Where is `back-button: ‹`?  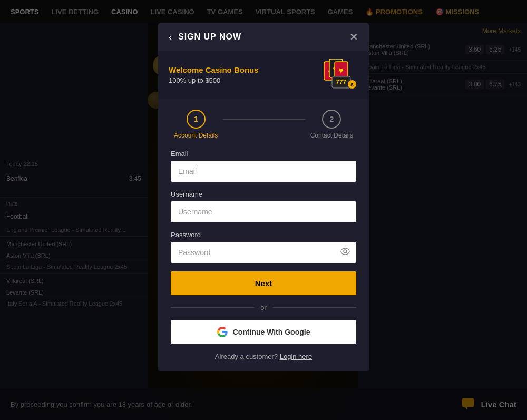
back-button: ‹ is located at coordinates (170, 37).